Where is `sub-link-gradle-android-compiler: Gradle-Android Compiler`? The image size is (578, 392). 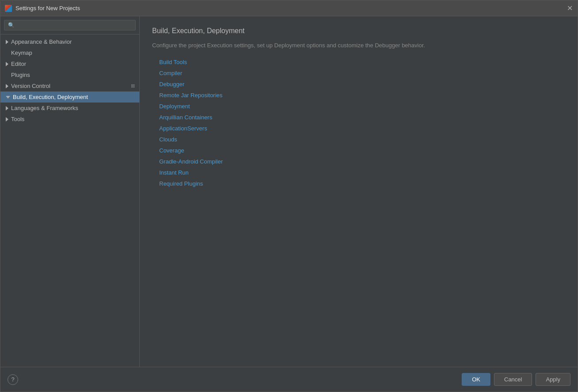 sub-link-gradle-android-compiler: Gradle-Android Compiler is located at coordinates (362, 162).